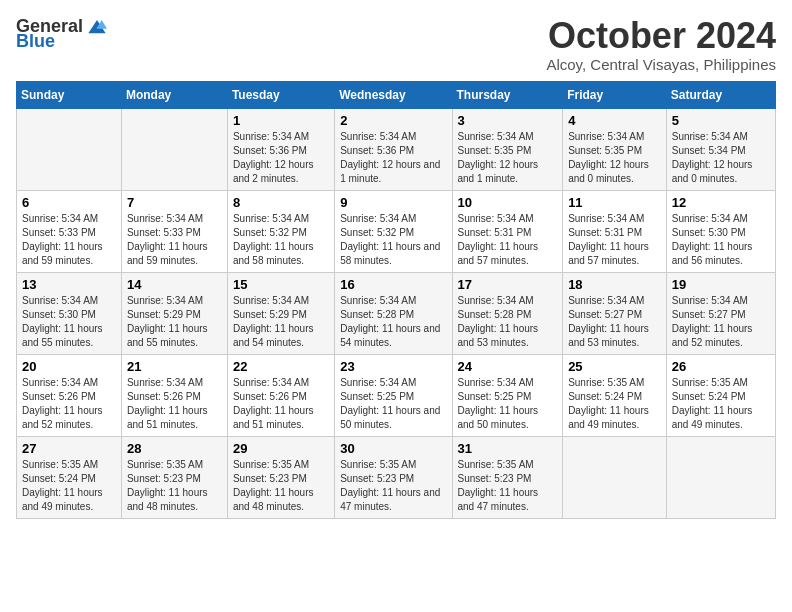 Image resolution: width=792 pixels, height=612 pixels. What do you see at coordinates (394, 313) in the screenshot?
I see `calendar-cell: 16Sunrise: 5:34 AM Sunset: 5:28 PM Dayli…` at bounding box center [394, 313].